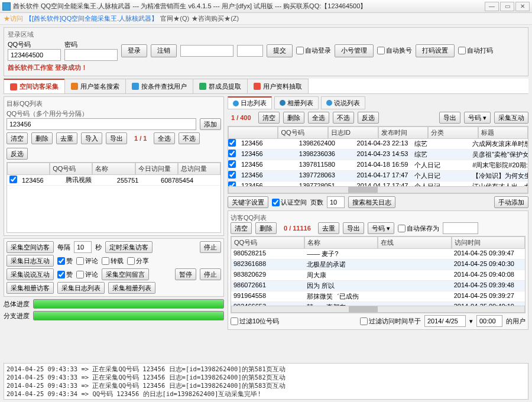 This screenshot has width=532, height=402. Describe the element at coordinates (236, 103) in the screenshot. I see `list-icon` at that location.